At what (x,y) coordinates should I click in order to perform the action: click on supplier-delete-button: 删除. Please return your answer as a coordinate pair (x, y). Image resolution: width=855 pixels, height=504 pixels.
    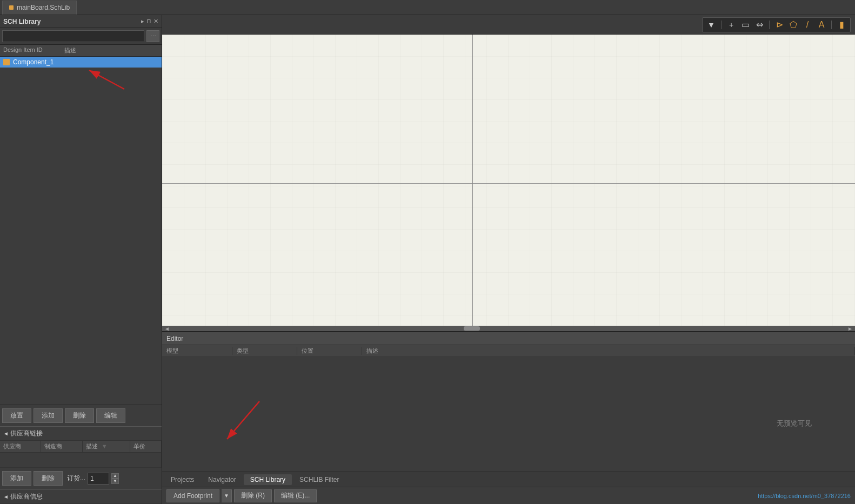
    Looking at the image, I should click on (48, 479).